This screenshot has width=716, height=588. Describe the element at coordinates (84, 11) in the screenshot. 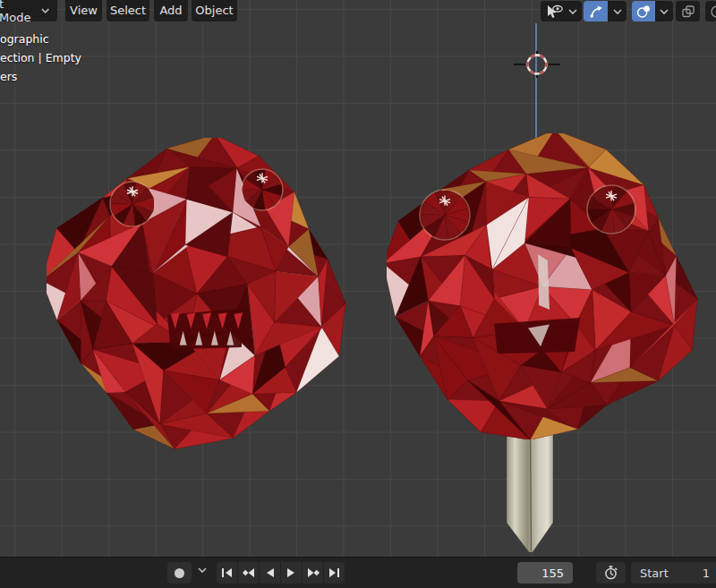

I see `menu-view-label: View` at that location.